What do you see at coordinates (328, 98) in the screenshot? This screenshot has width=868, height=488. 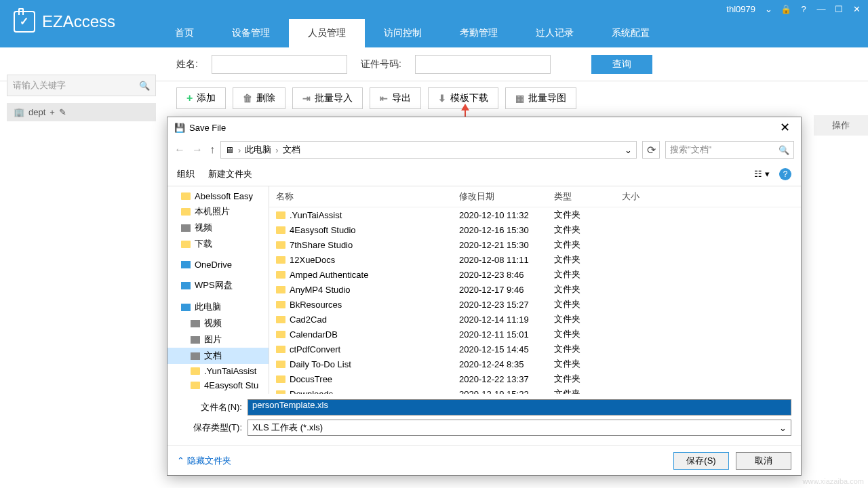 I see `batch-import-button: ⇥批量导入` at bounding box center [328, 98].